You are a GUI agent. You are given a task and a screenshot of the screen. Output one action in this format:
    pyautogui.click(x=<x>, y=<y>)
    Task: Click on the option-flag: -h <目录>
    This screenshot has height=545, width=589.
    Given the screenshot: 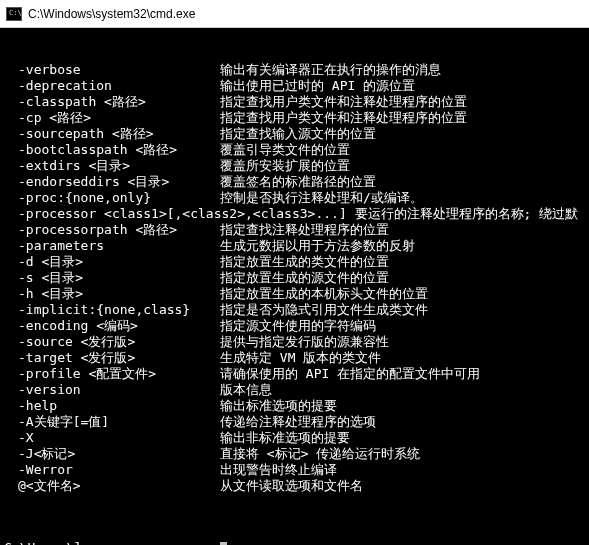 What is the action you would take?
    pyautogui.click(x=112, y=294)
    